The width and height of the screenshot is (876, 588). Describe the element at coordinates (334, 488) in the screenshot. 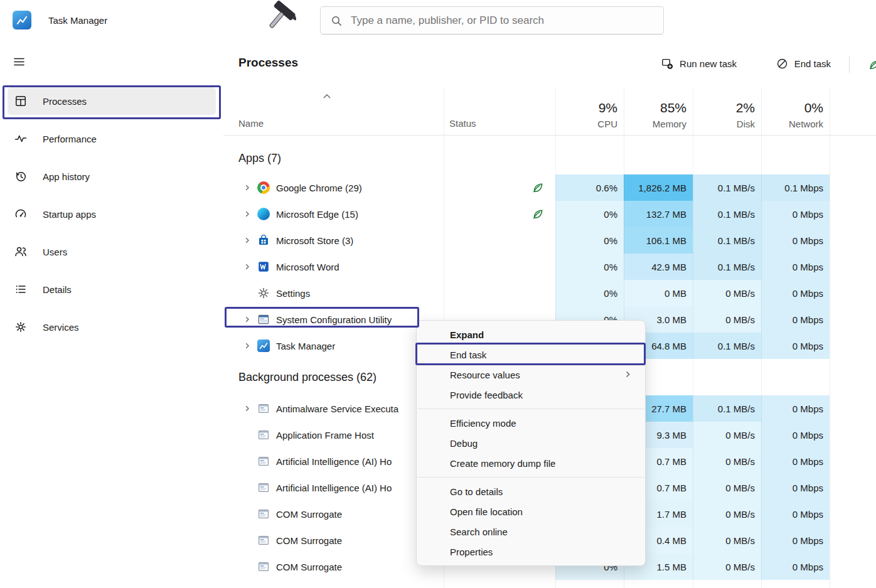

I see `process-name: Artificial Intelligence (AI) Ho` at that location.